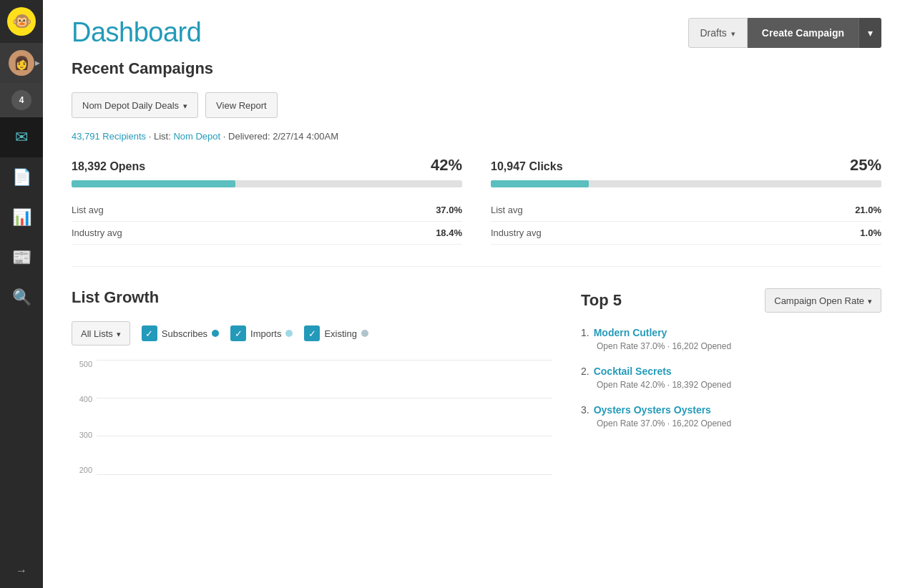 This screenshot has width=910, height=588. I want to click on monkey-logo-icon: 🐵, so click(21, 21).